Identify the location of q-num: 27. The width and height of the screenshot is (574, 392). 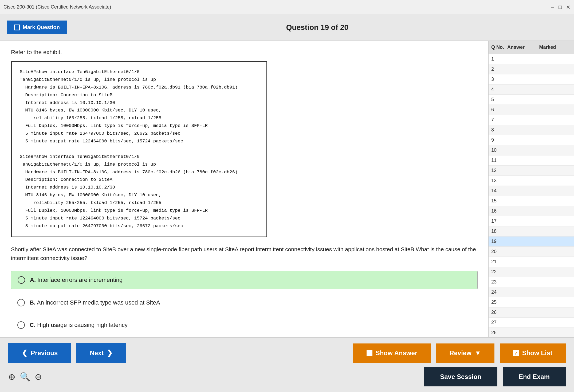
(499, 323).